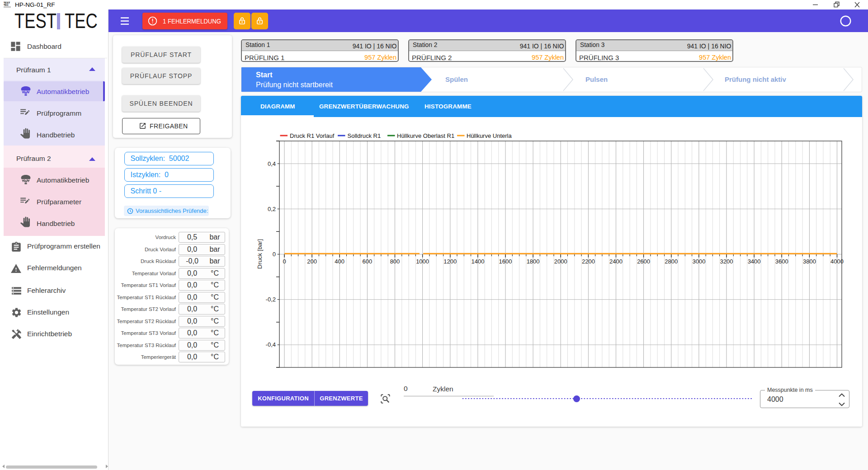 The height and width of the screenshot is (470, 868). I want to click on svg-text: 3600, so click(782, 261).